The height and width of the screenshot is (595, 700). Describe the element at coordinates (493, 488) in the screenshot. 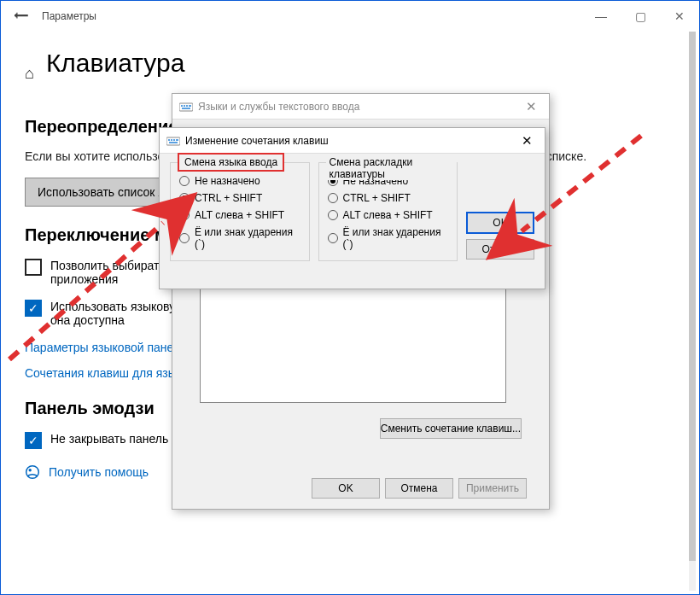

I see `dlg1-apply-button: Применить` at that location.